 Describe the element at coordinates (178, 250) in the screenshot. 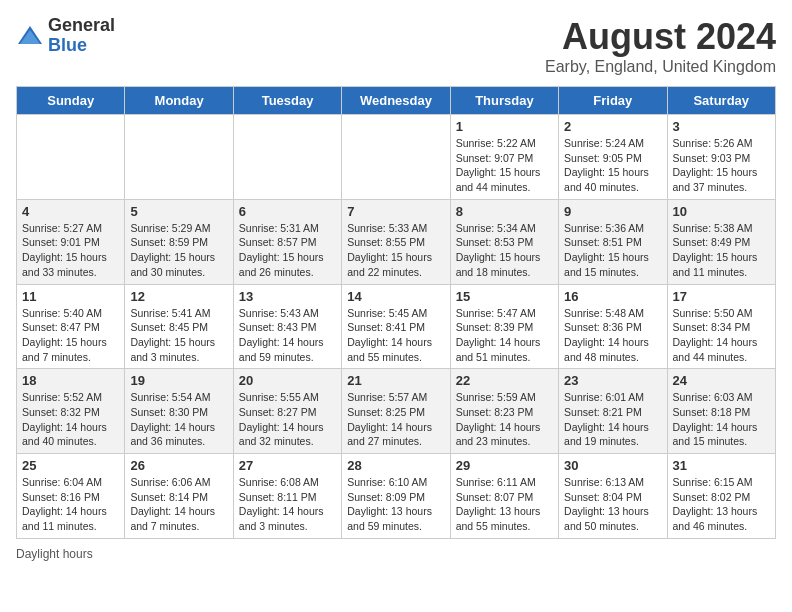

I see `cell-info: Sunrise: 5:29 AMSunset: 8:59 PMDaylight:…` at that location.